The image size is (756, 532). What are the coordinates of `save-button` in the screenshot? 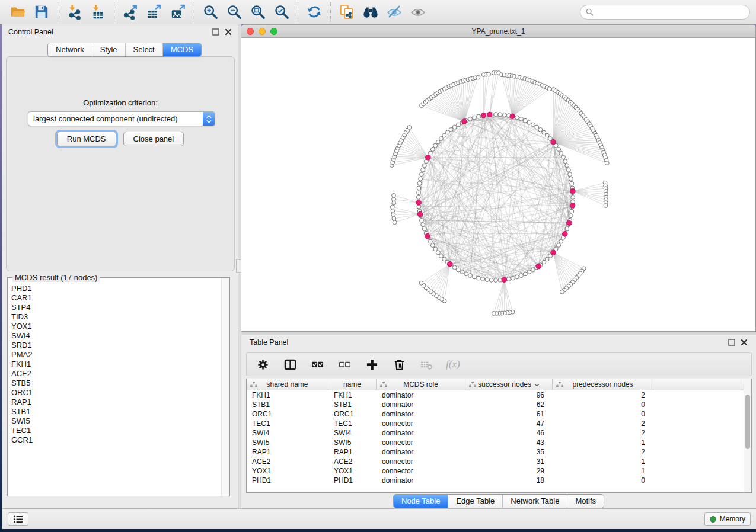 It's located at (42, 12).